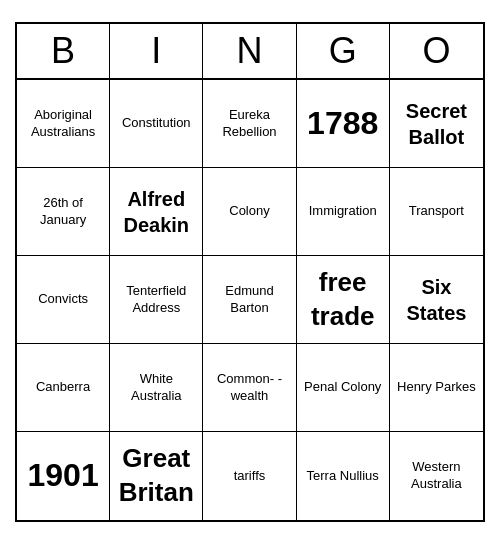 Image resolution: width=500 pixels, height=544 pixels. Describe the element at coordinates (436, 124) in the screenshot. I see `bingo-cell-4: Secret Ballot` at that location.